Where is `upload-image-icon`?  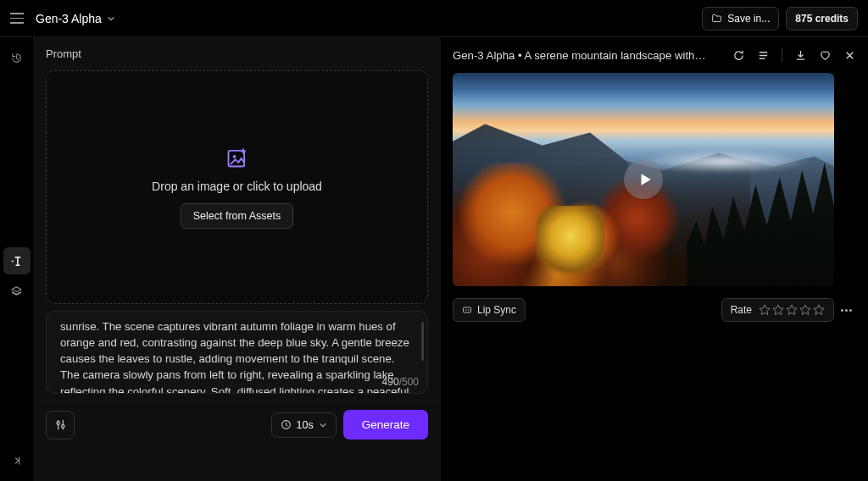 upload-image-icon is located at coordinates (237, 158).